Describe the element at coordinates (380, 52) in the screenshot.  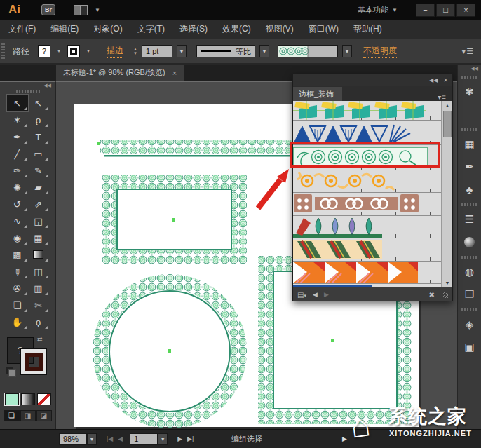
I see `opacity-link: 不透明度` at that location.